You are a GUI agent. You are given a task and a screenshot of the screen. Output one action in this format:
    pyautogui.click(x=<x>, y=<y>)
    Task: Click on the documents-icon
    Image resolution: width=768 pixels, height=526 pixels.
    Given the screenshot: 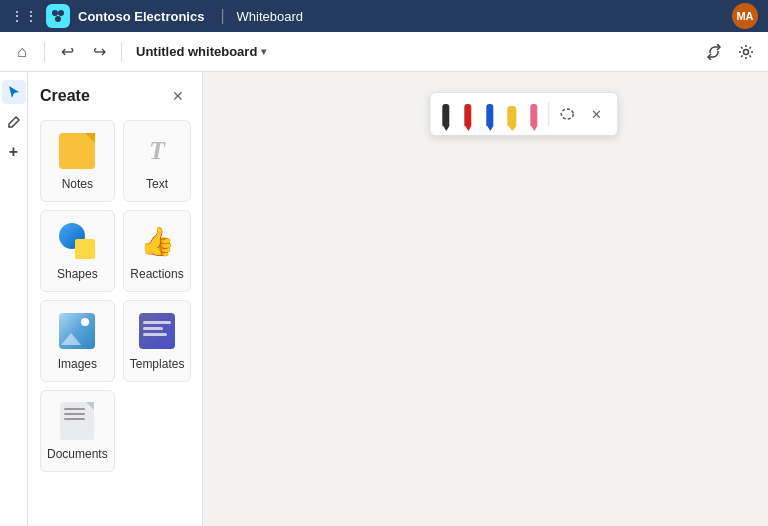 What is the action you would take?
    pyautogui.click(x=77, y=421)
    